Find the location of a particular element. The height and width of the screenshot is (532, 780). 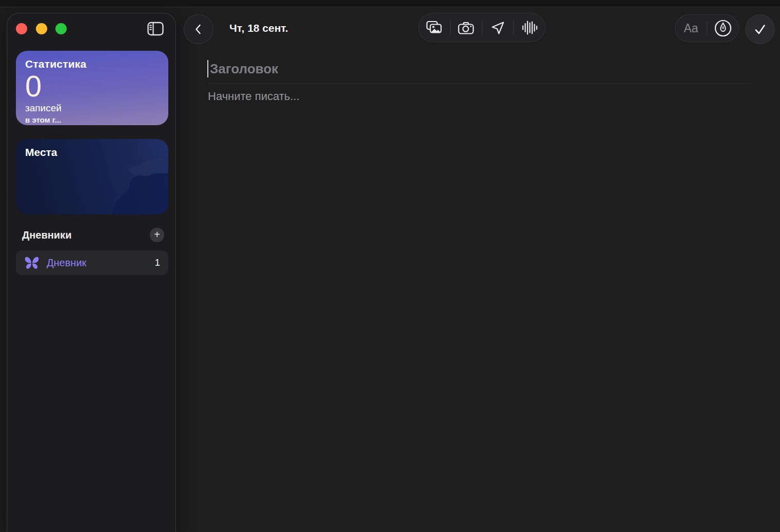

sidebar-item-journal: Дневник 1 is located at coordinates (92, 263).